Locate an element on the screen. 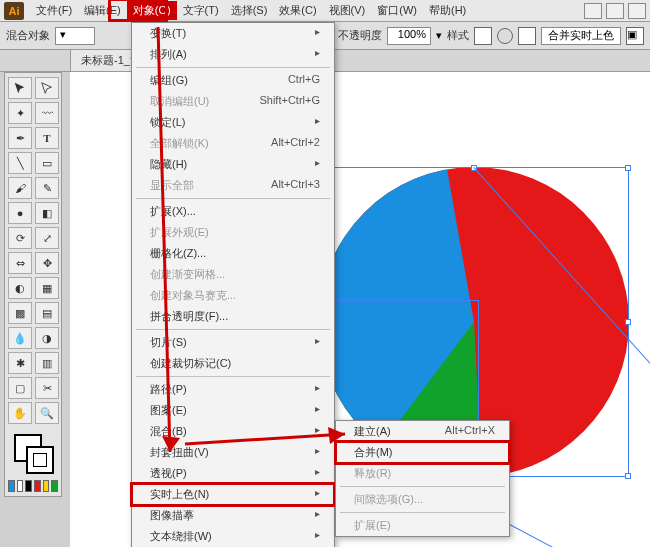  type-tool: T is located at coordinates (47, 138).